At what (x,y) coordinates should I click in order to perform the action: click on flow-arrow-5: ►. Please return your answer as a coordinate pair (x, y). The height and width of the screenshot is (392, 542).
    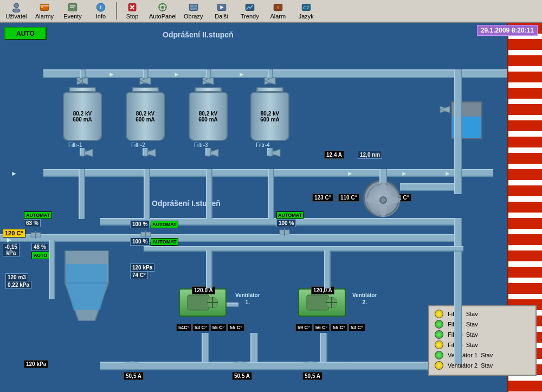
    Looking at the image, I should click on (350, 173).